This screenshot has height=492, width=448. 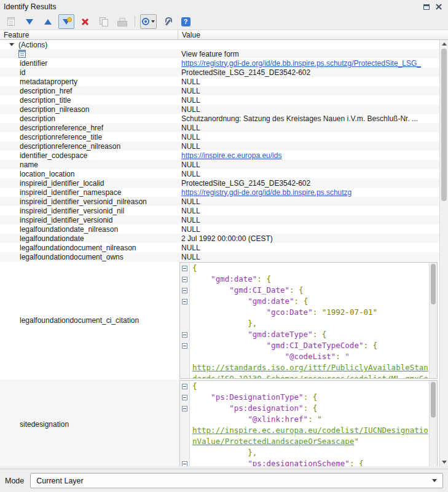 What do you see at coordinates (444, 253) in the screenshot?
I see `results-scrollbar` at bounding box center [444, 253].